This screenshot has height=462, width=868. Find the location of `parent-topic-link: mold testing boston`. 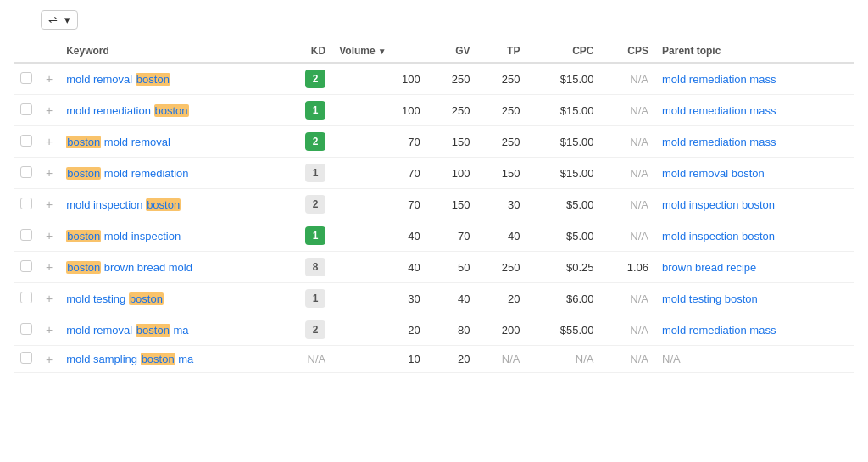

parent-topic-link: mold testing boston is located at coordinates (710, 298).